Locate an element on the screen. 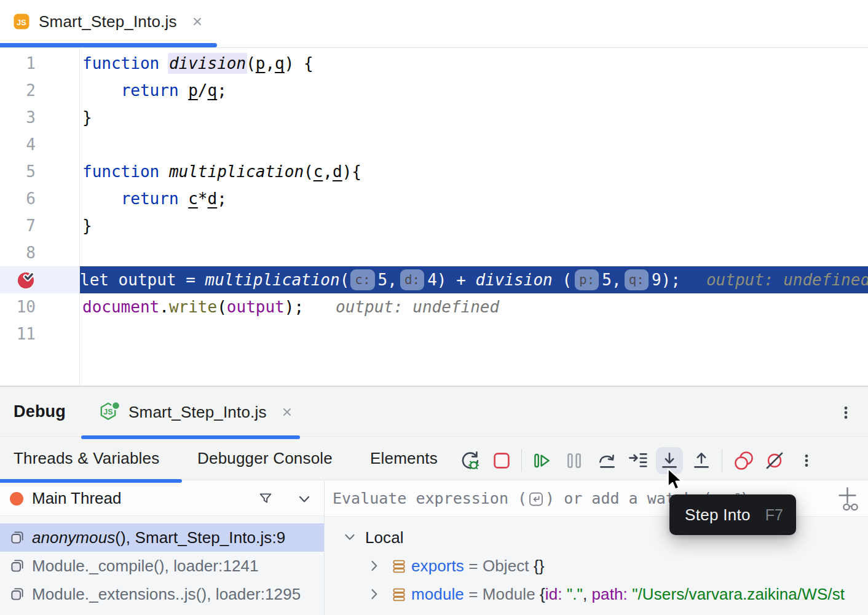  active-tab-indicator is located at coordinates (108, 46).